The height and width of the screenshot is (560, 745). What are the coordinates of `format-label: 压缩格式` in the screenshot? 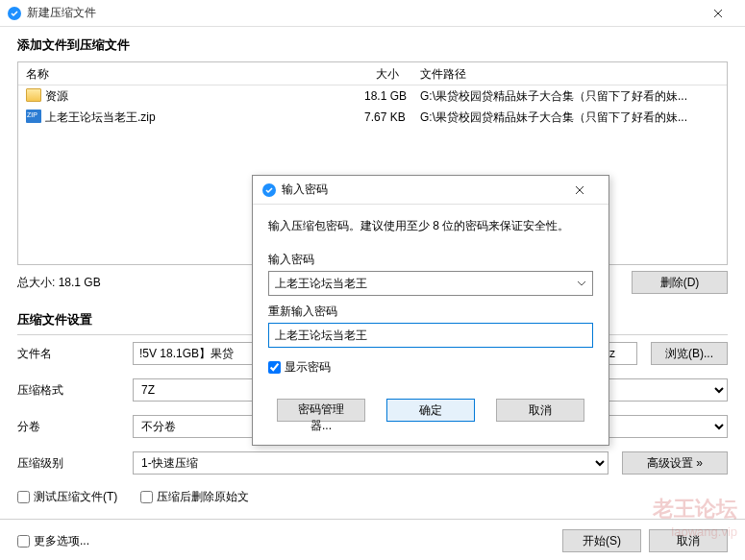 It's located at (75, 390).